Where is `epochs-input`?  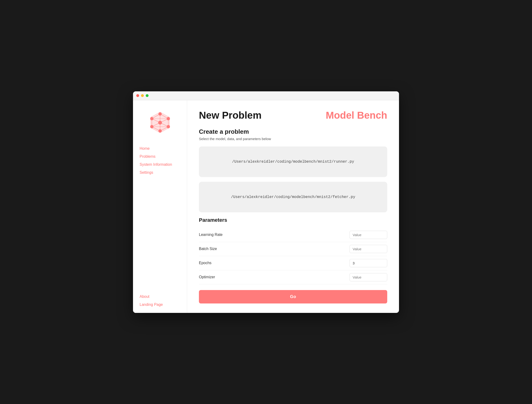
epochs-input is located at coordinates (368, 263).